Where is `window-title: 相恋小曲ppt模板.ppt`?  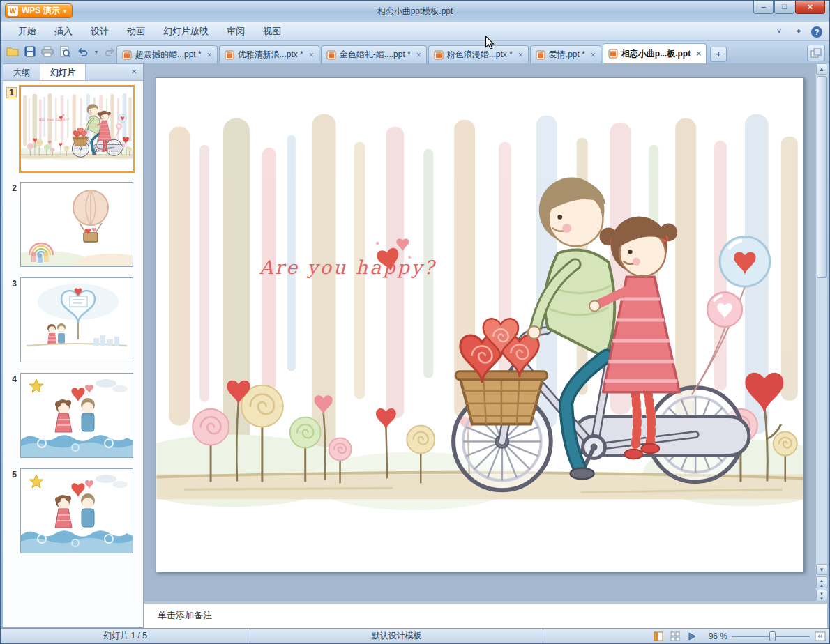
window-title: 相恋小曲ppt模板.ppt is located at coordinates (415, 11).